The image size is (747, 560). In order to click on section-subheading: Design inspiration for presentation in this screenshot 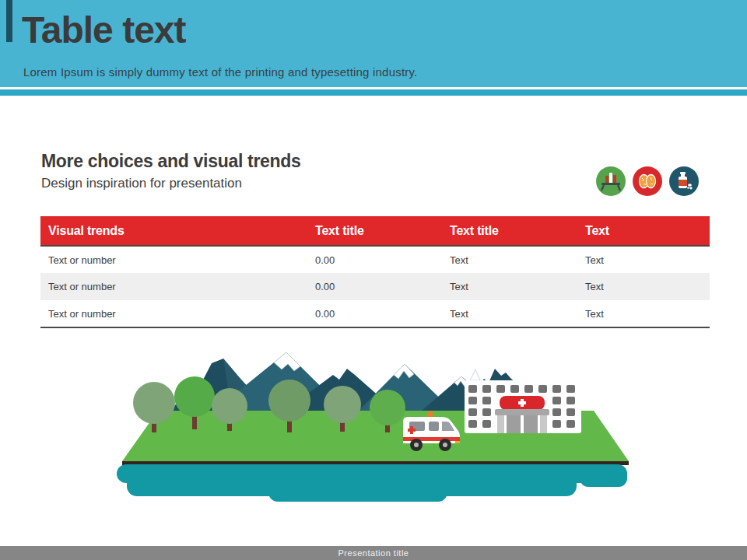, I will do `click(142, 184)`.